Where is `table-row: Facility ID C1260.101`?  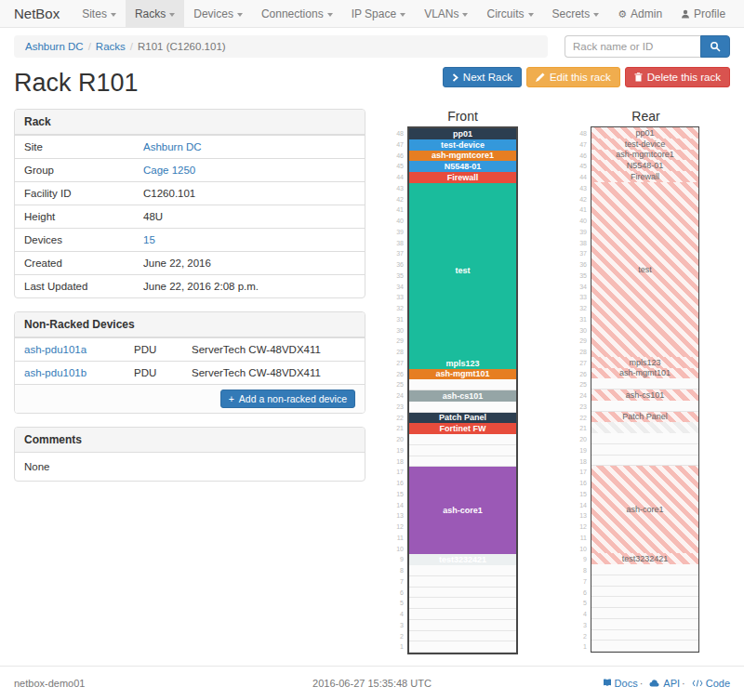 table-row: Facility ID C1260.101 is located at coordinates (190, 193).